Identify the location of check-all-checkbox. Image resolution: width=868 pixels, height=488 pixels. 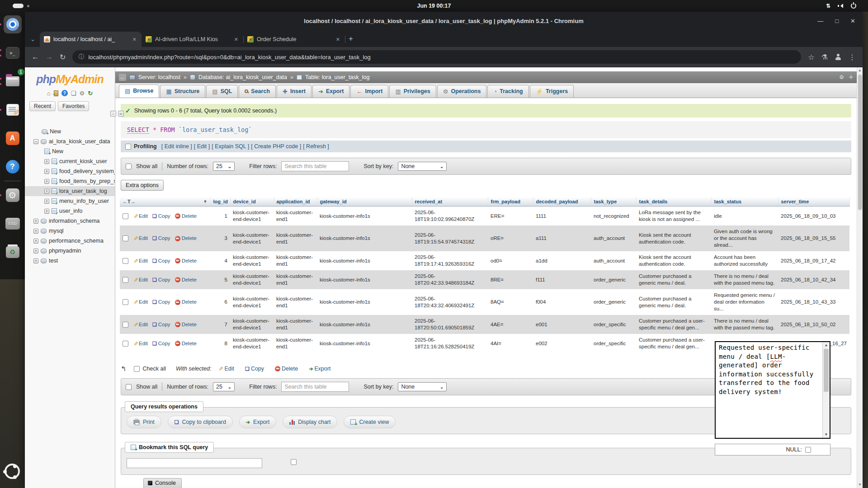
(137, 369).